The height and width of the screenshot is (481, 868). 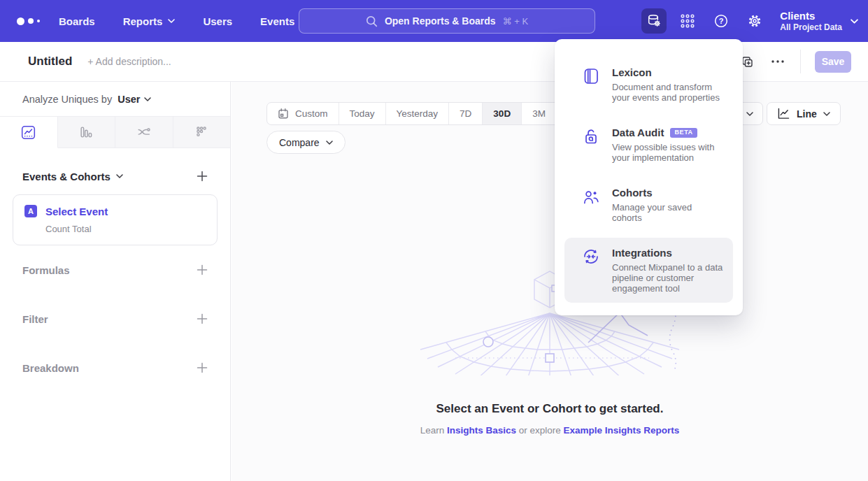 I want to click on compare-button: Compare, so click(x=306, y=143).